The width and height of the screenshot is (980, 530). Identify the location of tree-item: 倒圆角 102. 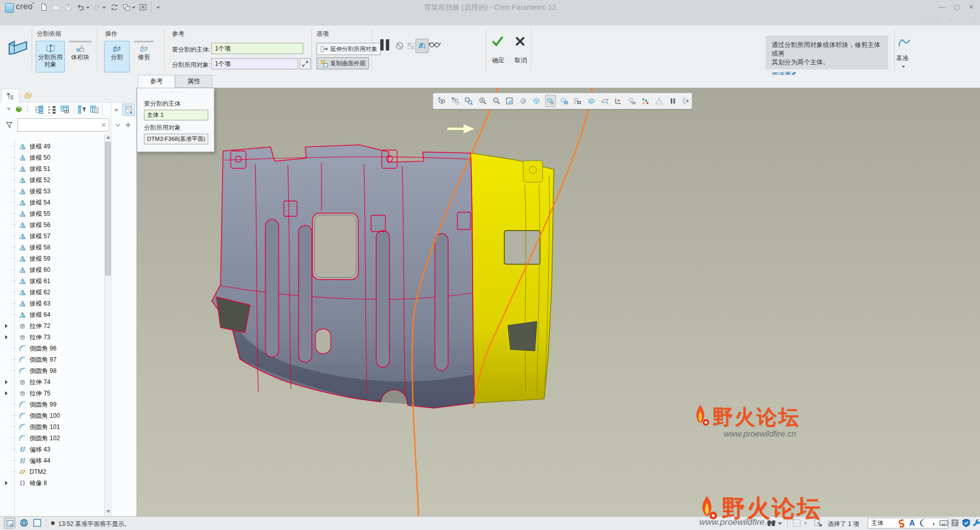
(52, 438).